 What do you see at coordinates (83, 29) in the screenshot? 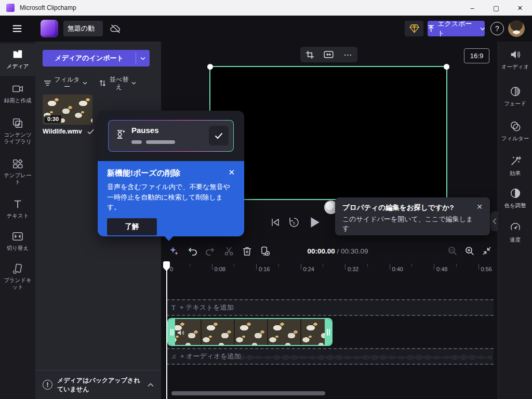
I see `project-title-input` at bounding box center [83, 29].